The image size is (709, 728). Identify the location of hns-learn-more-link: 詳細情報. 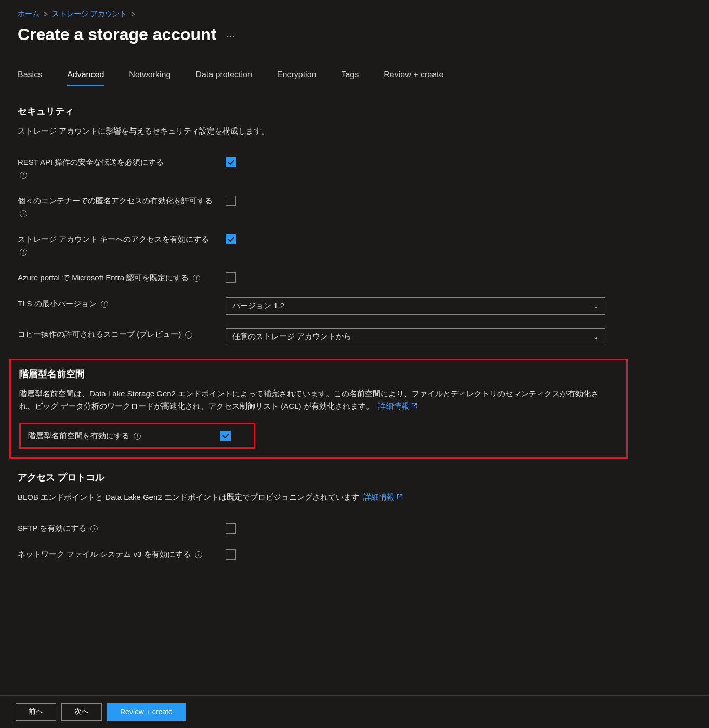
(398, 406).